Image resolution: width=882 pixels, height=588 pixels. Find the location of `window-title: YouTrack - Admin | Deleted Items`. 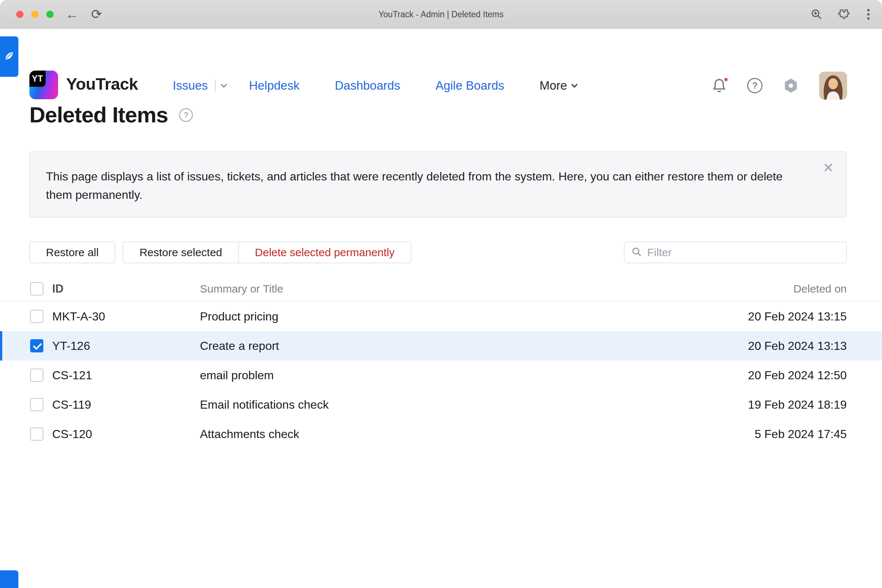

window-title: YouTrack - Admin | Deleted Items is located at coordinates (441, 14).